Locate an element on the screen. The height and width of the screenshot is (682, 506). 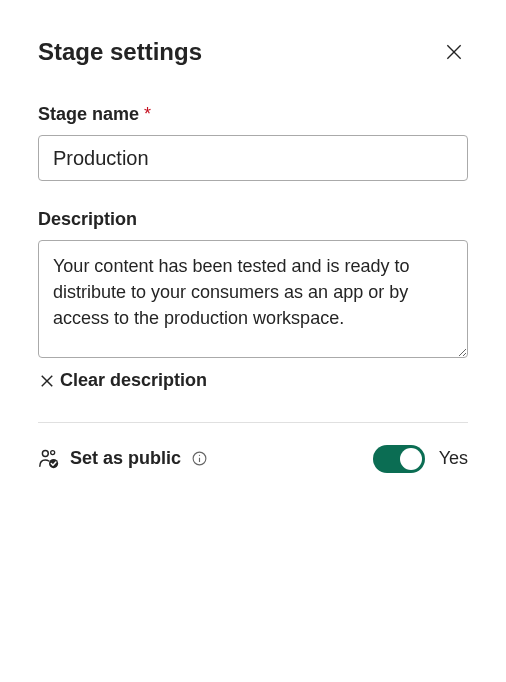
info-icon is located at coordinates (200, 458).